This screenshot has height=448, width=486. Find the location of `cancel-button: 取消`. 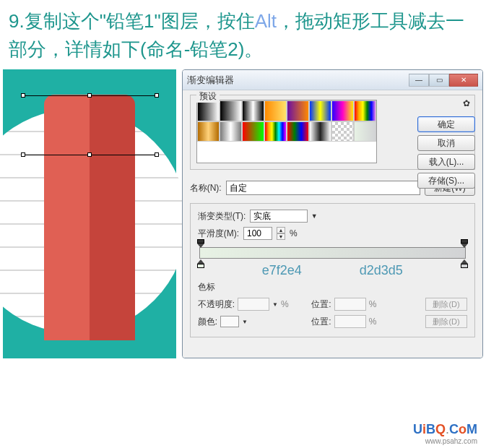

cancel-button: 取消 is located at coordinates (446, 143).